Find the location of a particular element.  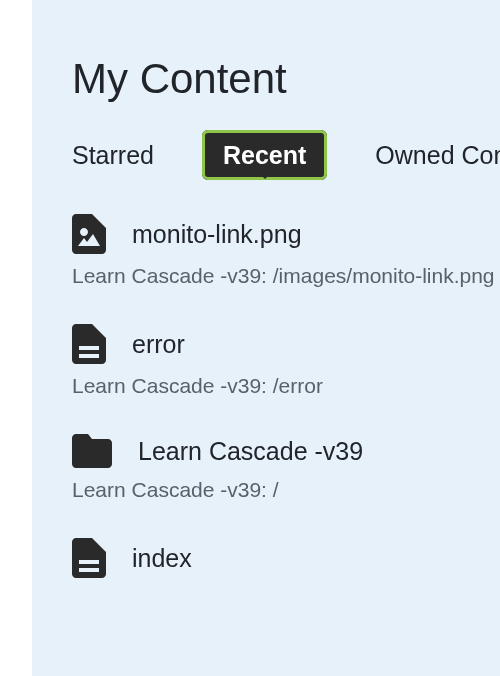

image-file-icon is located at coordinates (89, 234).